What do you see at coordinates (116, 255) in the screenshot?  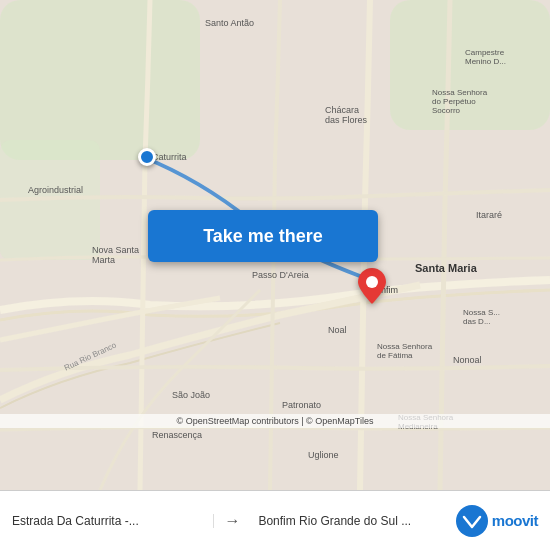 I see `label-nova-santa-marta: Nova SantaMarta` at bounding box center [116, 255].